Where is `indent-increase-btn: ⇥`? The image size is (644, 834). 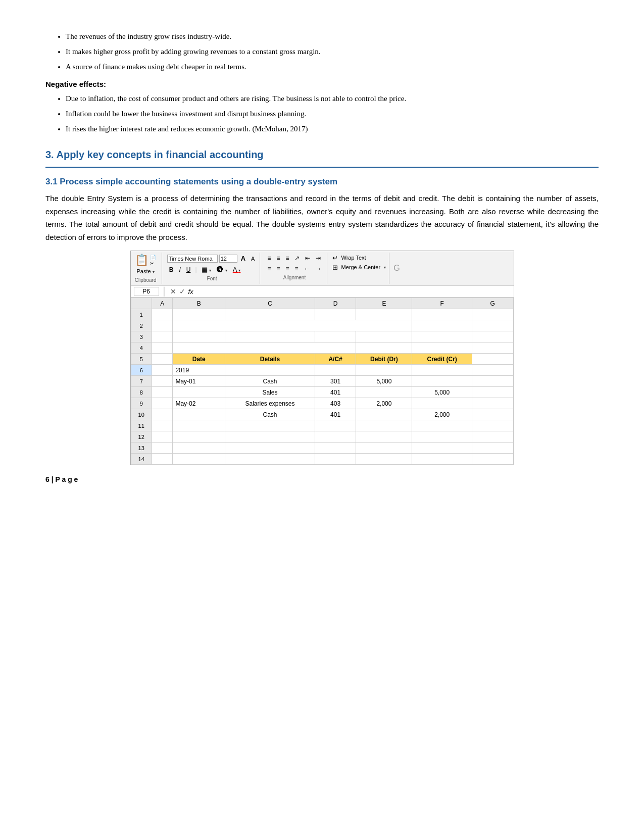
indent-increase-btn: ⇥ is located at coordinates (318, 258).